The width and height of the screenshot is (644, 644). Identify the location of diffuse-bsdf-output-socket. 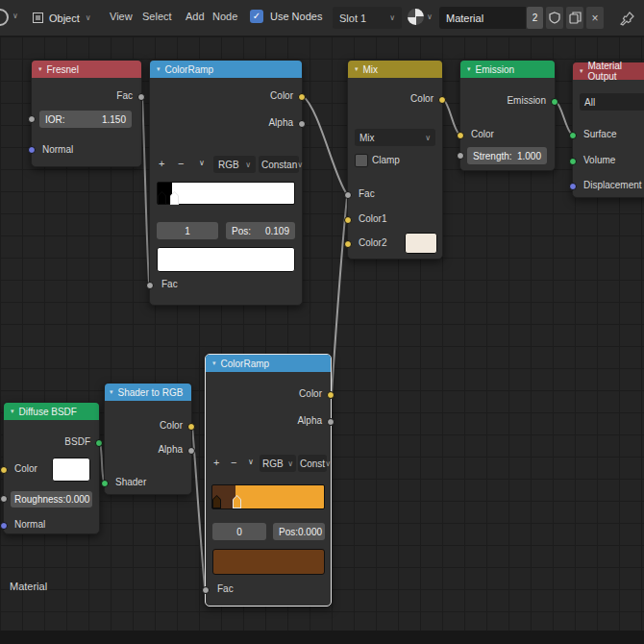
(99, 443).